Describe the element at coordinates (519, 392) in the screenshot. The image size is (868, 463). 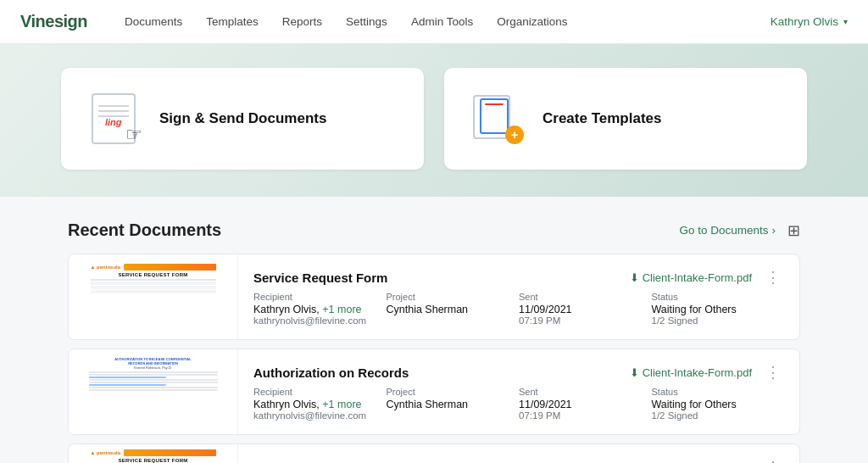
I see `document-info: Authorization on Records ⬇ Client-Intake…` at that location.